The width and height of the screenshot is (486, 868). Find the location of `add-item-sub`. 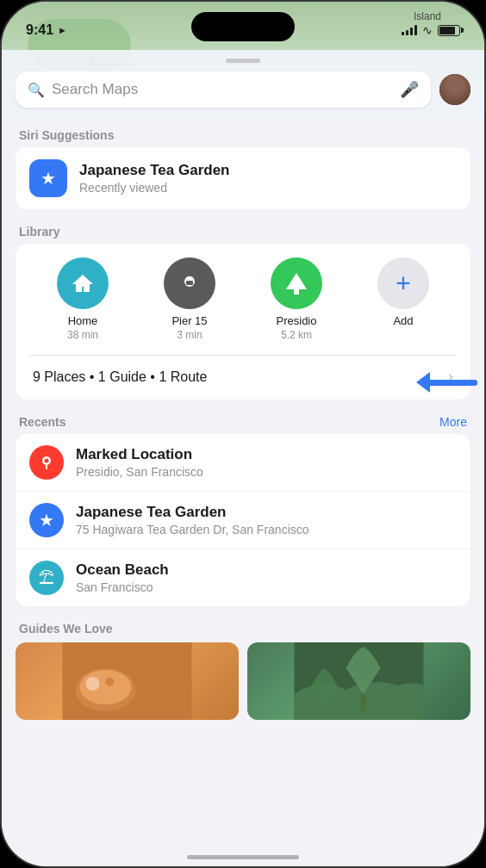

add-item-sub is located at coordinates (403, 335).